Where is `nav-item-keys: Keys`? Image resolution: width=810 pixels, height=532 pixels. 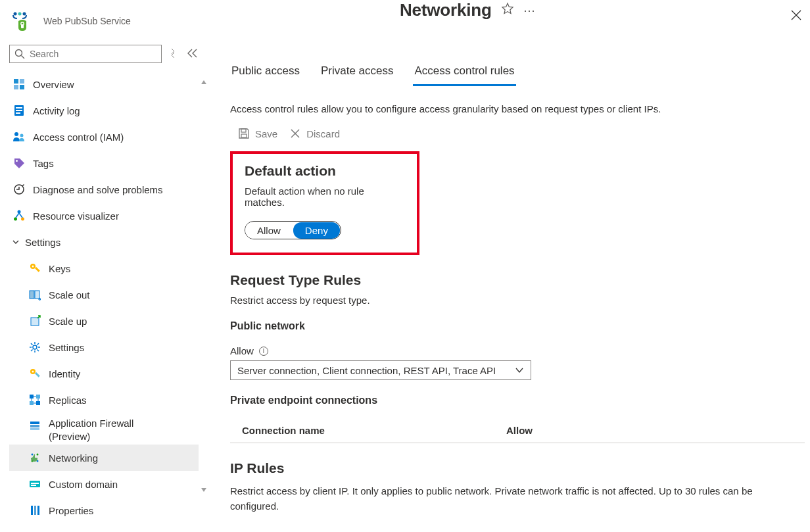 nav-item-keys: Keys is located at coordinates (104, 268).